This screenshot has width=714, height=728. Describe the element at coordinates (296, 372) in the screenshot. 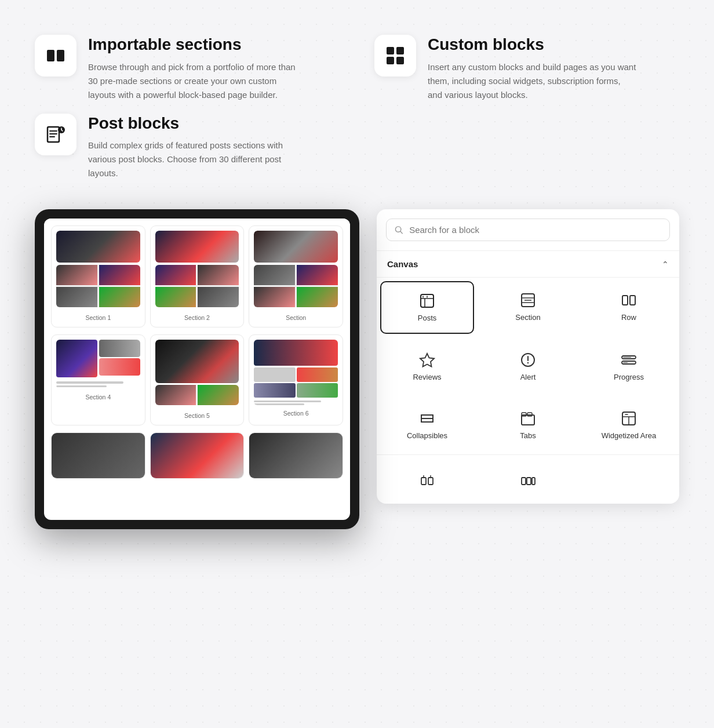

I see `section-6-layout` at that location.